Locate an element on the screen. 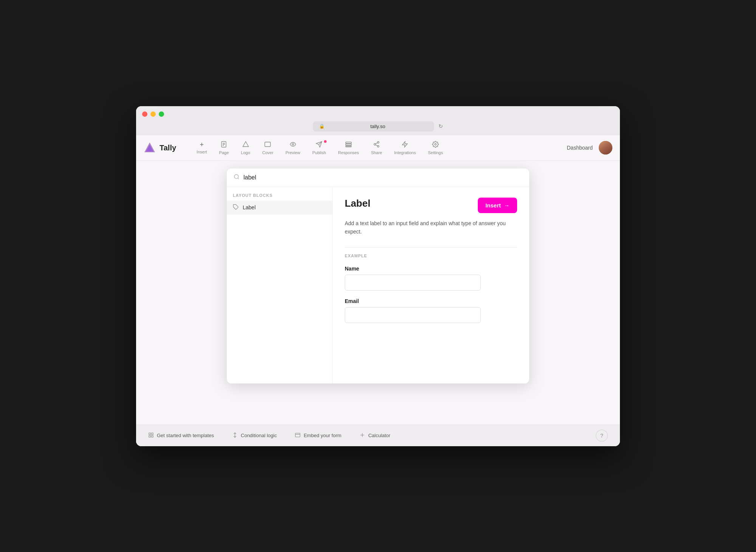  nav-item-preview: Preview is located at coordinates (293, 148).